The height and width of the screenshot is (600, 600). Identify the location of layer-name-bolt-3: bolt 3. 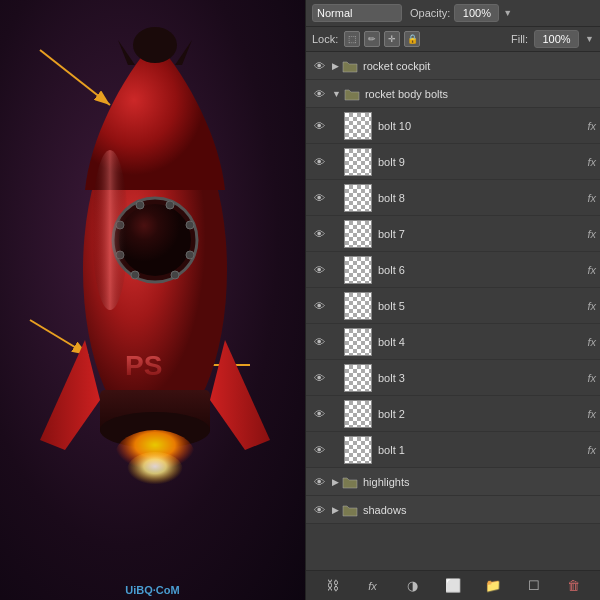
(480, 378).